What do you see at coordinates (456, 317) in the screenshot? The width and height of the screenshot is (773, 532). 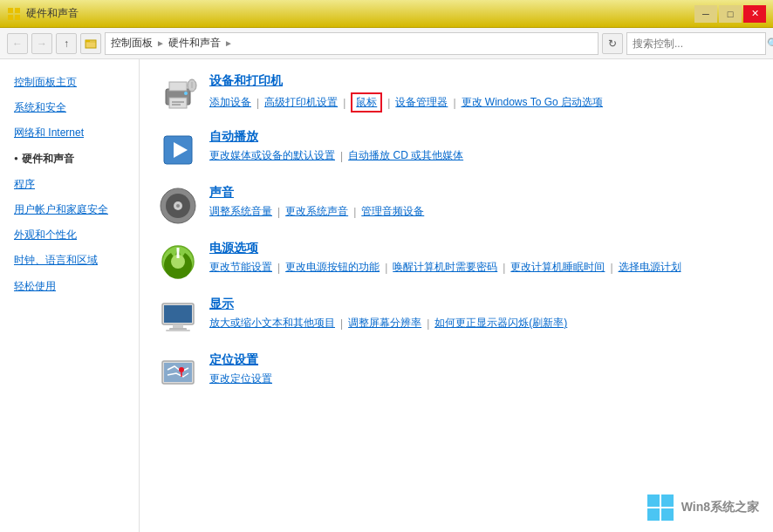 I see `category-display: 显示 放大或缩小文本和其他项目 | 调整屏幕分辨率 | 如何更正显示器闪烁(刷新…` at bounding box center [456, 317].